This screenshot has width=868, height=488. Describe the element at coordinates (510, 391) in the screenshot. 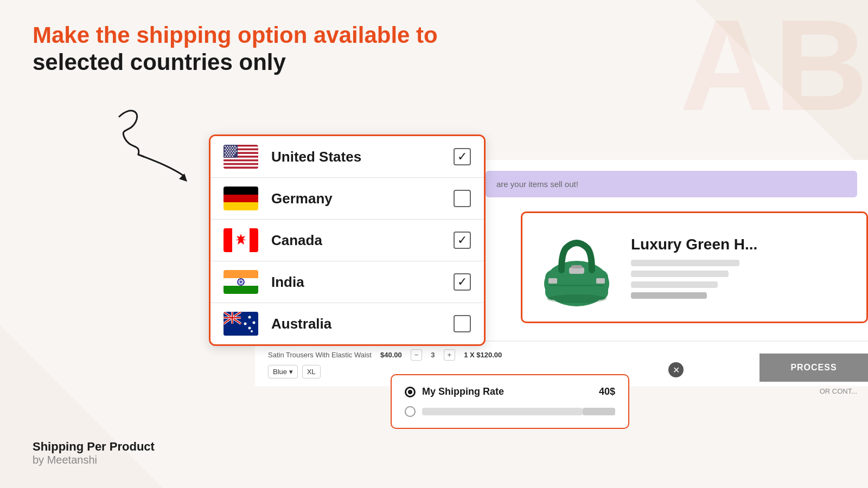

I see `shipping-option-active: My Shipping Rate 40$` at that location.